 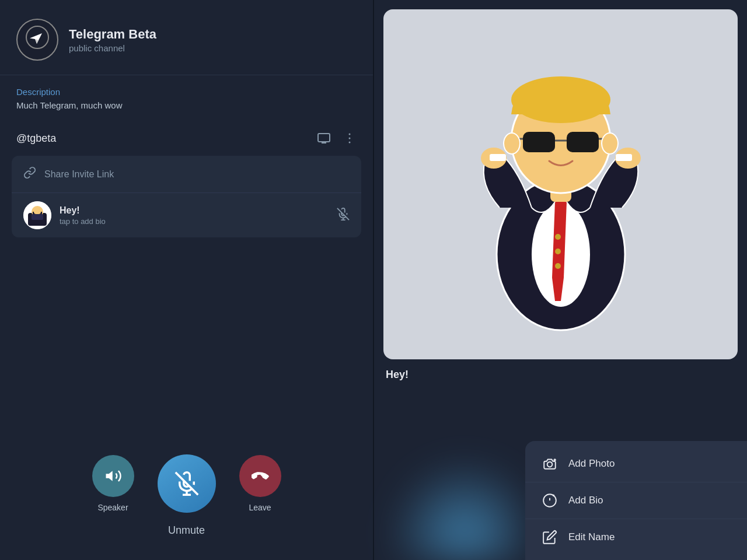 I want to click on share-invite-link-row: Share Invite Link, so click(x=187, y=174).